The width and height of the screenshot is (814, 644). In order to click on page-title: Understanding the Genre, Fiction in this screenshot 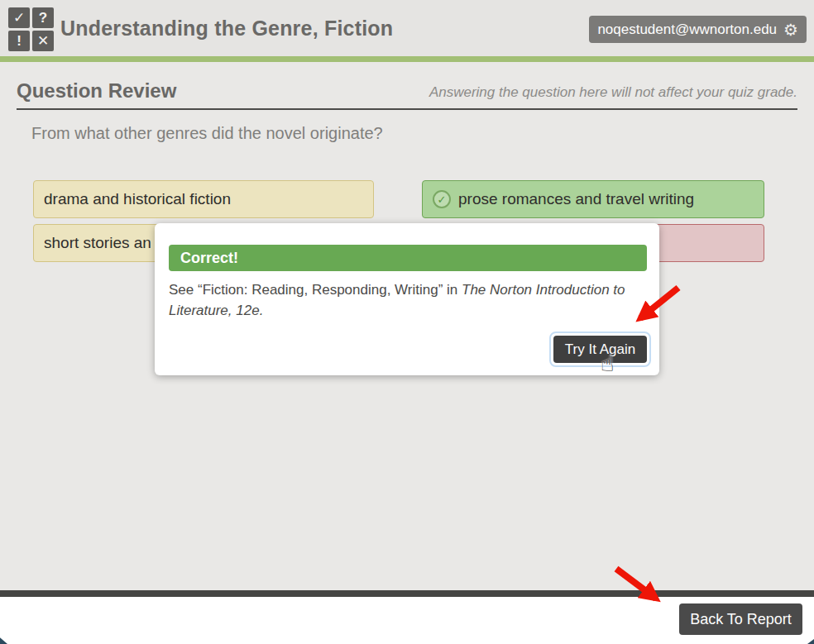, I will do `click(227, 28)`.